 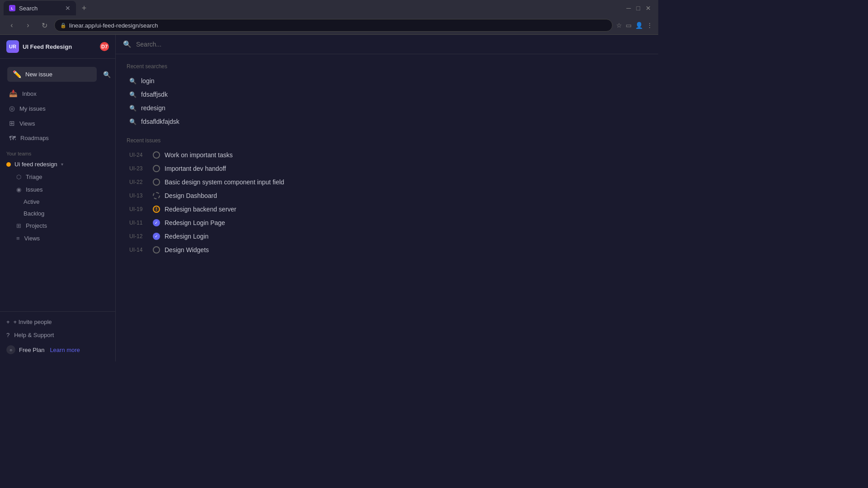 I want to click on tab-label: Search, so click(x=28, y=8).